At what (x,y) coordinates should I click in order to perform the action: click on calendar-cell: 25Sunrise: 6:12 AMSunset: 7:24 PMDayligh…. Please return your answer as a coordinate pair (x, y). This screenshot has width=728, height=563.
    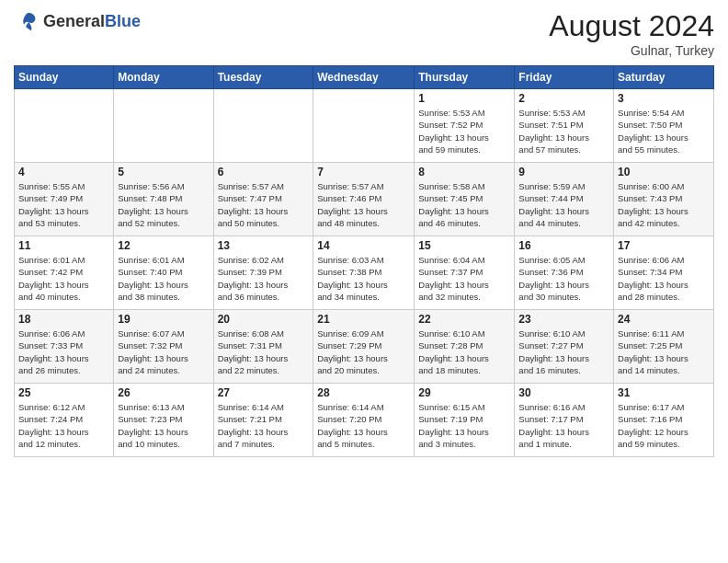
    Looking at the image, I should click on (64, 420).